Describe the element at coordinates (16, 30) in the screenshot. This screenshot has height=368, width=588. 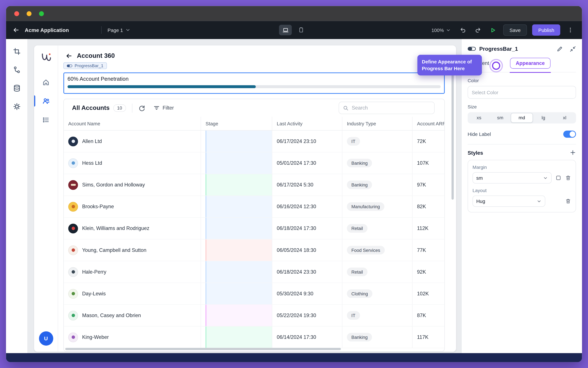
I see `back-icon` at that location.